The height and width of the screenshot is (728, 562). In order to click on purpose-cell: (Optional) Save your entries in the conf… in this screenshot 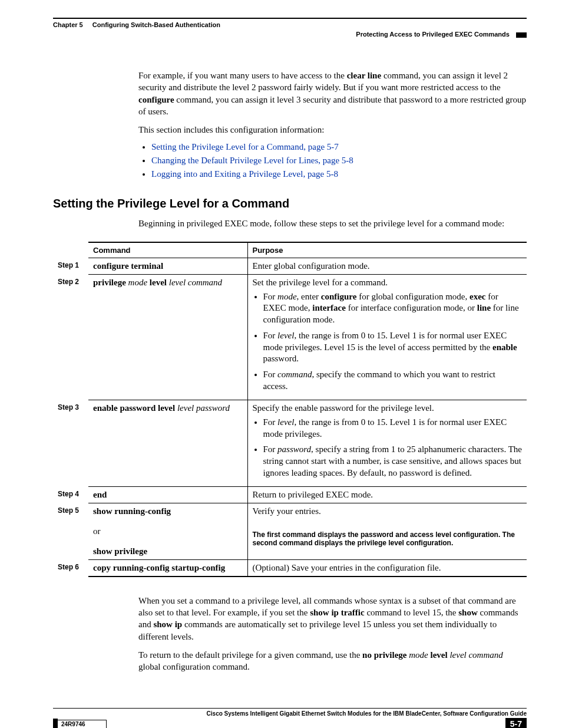, I will do `click(387, 568)`.